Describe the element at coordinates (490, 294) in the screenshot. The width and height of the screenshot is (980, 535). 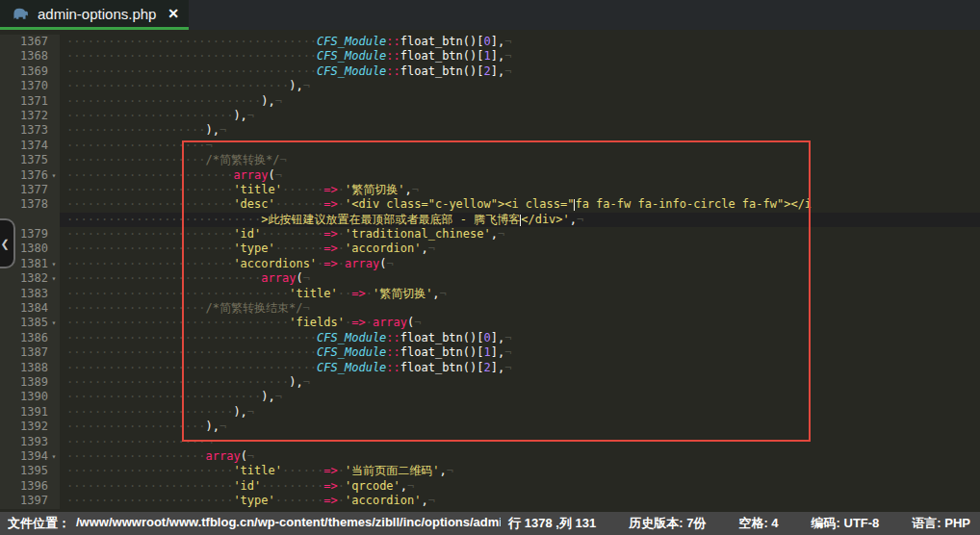
I see `code-row: 1383································'tit…` at that location.